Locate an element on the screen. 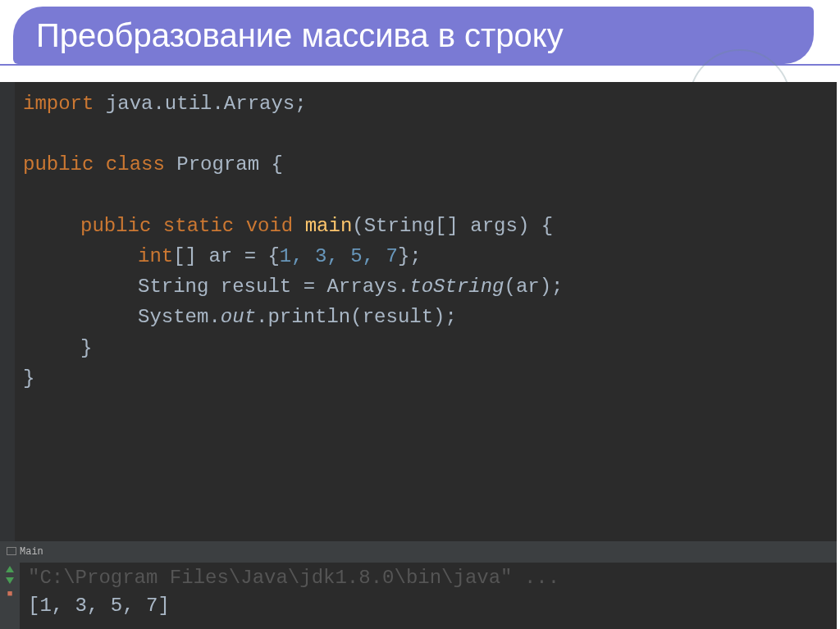 This screenshot has height=629, width=840. console-body: ■ "C:\Program Files\Java\jdk1.8.0\bin\ja… is located at coordinates (418, 595).